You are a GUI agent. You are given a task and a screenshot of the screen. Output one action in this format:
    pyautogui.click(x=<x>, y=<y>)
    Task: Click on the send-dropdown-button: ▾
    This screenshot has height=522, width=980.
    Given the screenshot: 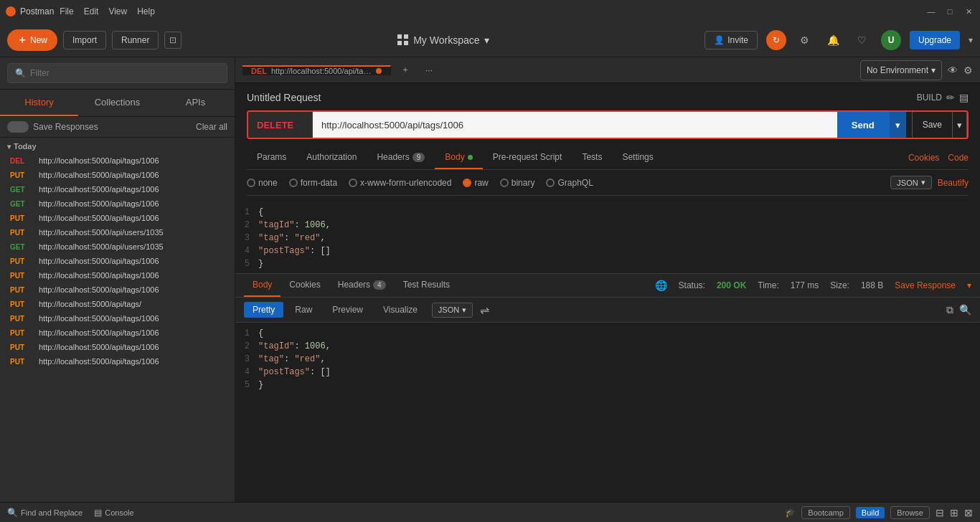 What is the action you would take?
    pyautogui.click(x=897, y=125)
    